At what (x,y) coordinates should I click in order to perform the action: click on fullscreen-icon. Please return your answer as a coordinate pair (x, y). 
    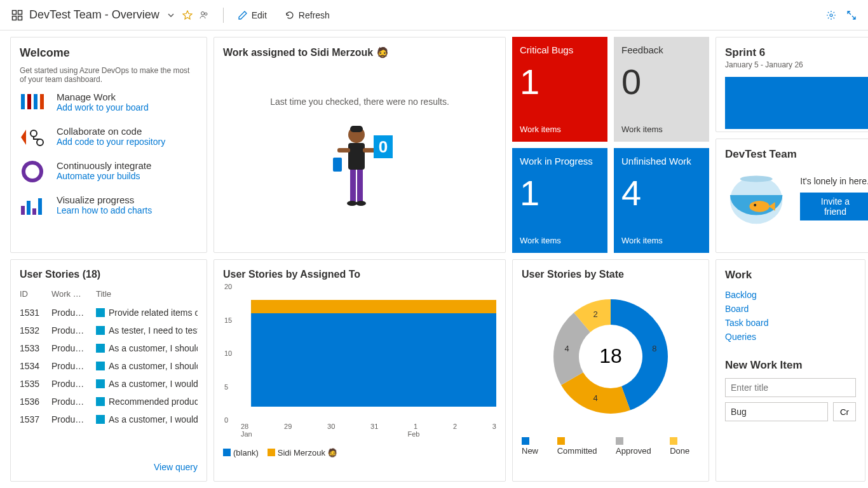
    Looking at the image, I should click on (851, 15).